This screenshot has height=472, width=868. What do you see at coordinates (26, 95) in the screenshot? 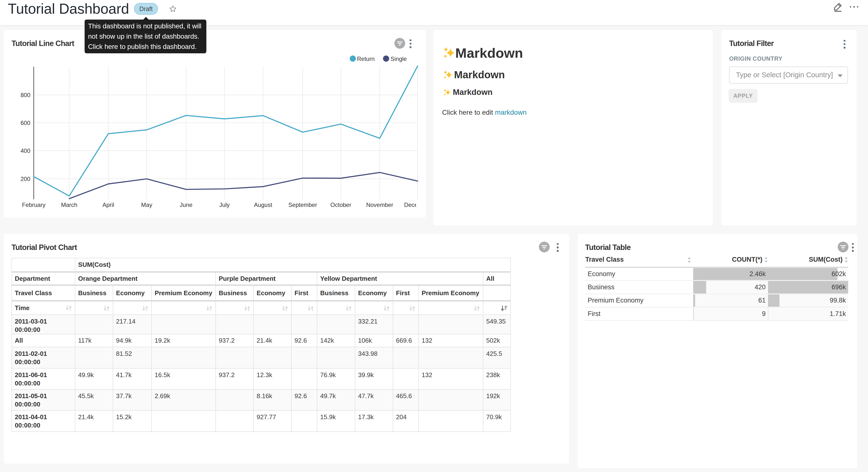
I see `svg-text: 800` at bounding box center [26, 95].